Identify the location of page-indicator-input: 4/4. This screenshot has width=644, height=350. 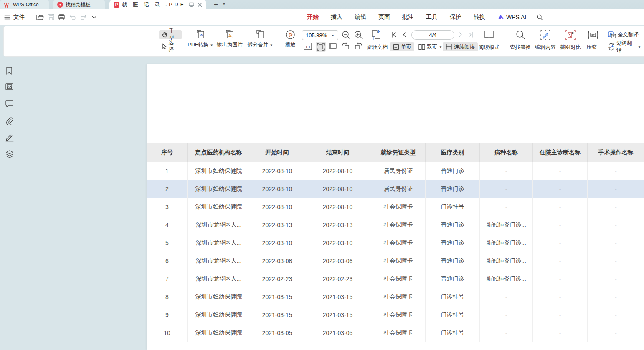
(433, 35).